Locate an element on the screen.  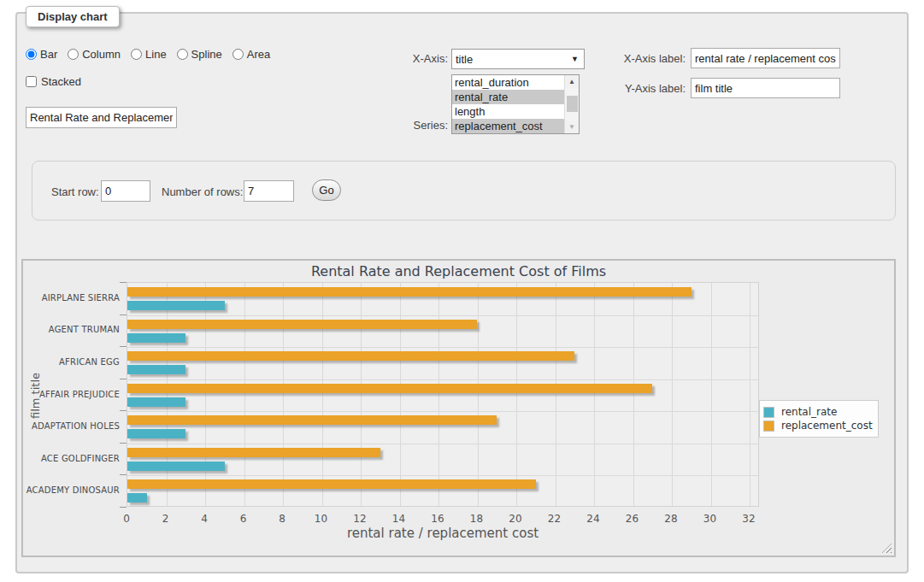
fieldset-legend: Display chart is located at coordinates (73, 17).